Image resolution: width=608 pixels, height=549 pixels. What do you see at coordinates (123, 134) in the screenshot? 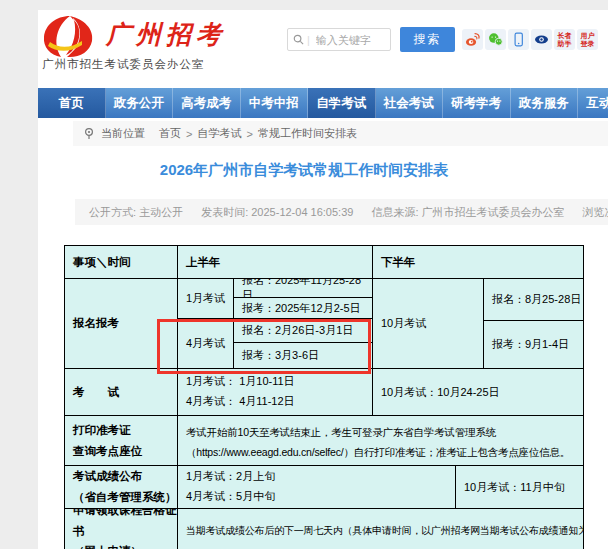
I see `breadcrumb-label: 当前位置` at bounding box center [123, 134].